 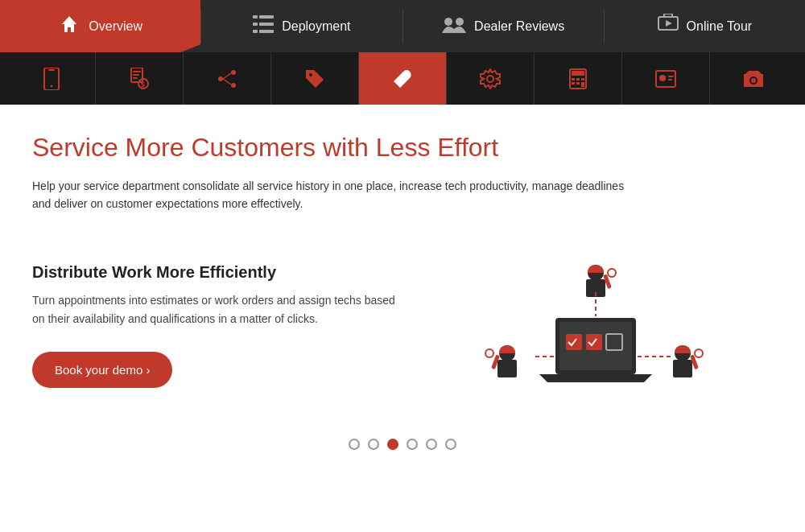 What do you see at coordinates (668, 26) in the screenshot?
I see `online-tour-icon` at bounding box center [668, 26].